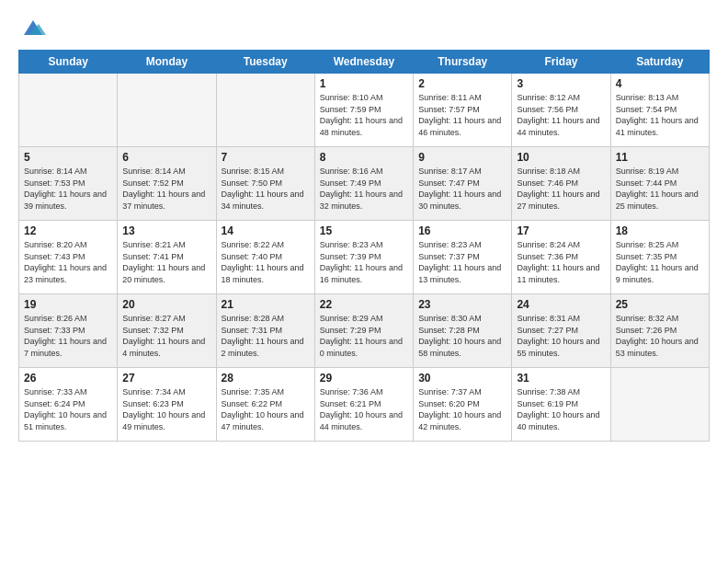 This screenshot has height=563, width=728. What do you see at coordinates (166, 409) in the screenshot?
I see `day-info: Sunrise: 7:34 AM Sunset: 6:23 PM Dayligh…` at bounding box center [166, 409].